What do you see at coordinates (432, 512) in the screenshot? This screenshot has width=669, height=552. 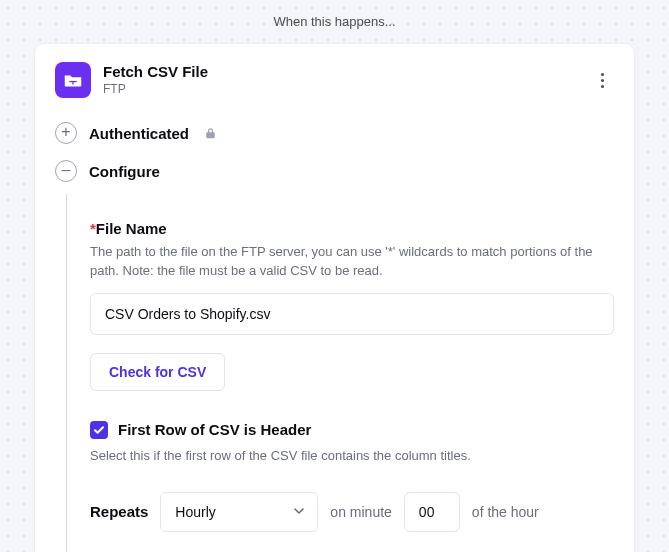 I see `minute-input` at bounding box center [432, 512].